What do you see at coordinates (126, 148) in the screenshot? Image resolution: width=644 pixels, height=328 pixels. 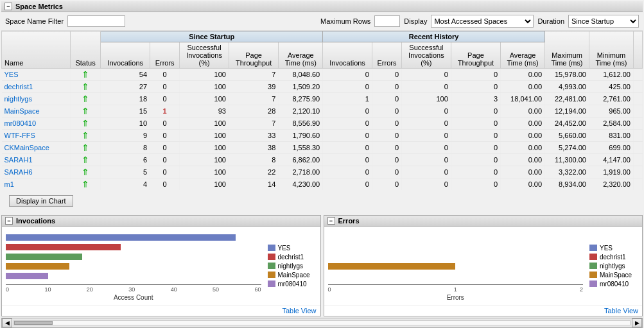 I see `row-inv: 8` at bounding box center [126, 148].